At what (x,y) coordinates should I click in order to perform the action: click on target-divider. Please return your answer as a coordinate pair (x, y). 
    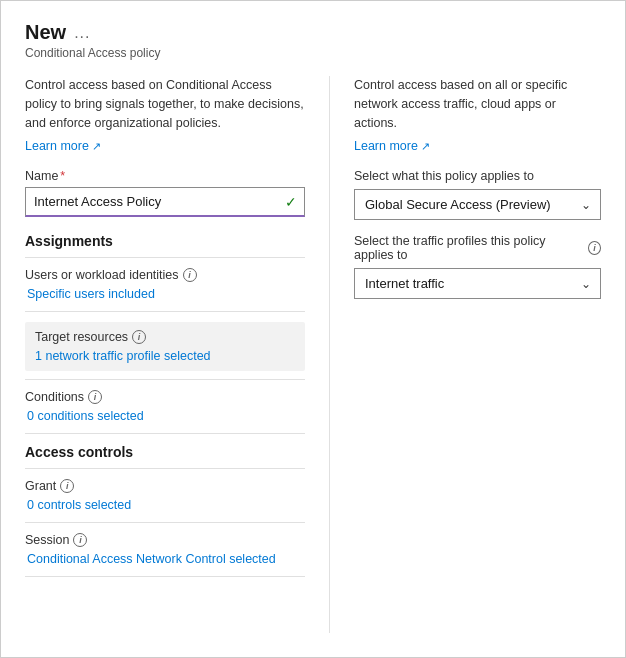
    Looking at the image, I should click on (165, 380).